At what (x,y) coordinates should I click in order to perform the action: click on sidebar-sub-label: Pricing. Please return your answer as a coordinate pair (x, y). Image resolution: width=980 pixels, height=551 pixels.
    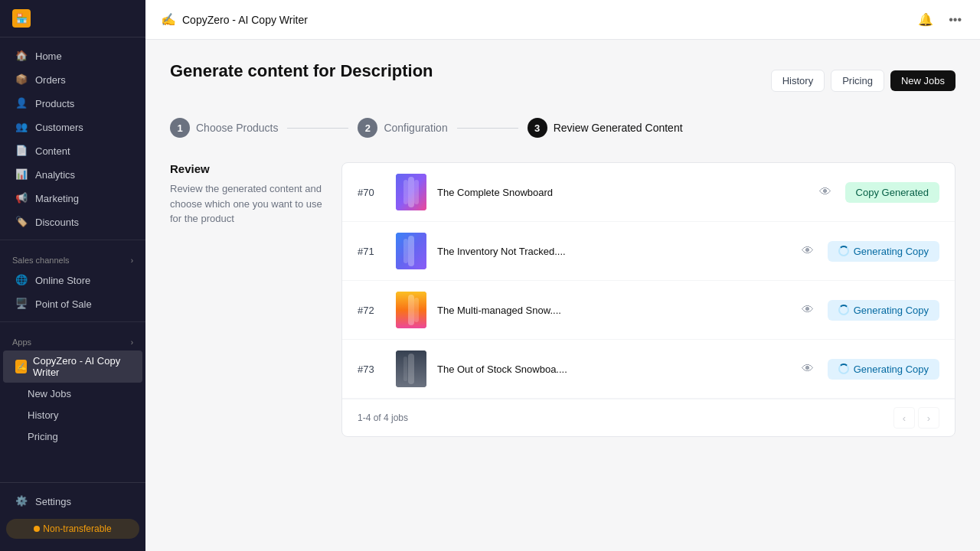
    Looking at the image, I should click on (43, 436).